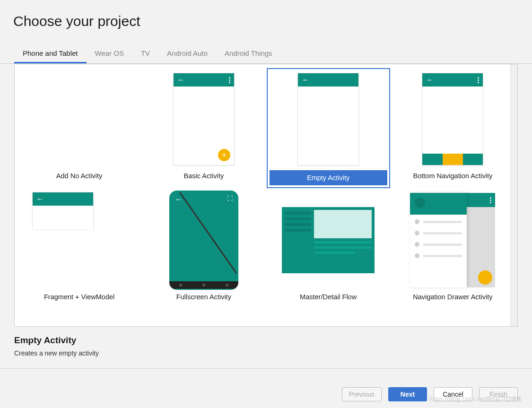 The image size is (532, 408). Describe the element at coordinates (203, 248) in the screenshot. I see `template-fullscreen-activity: ⛶ Fullscreen Activity` at that location.